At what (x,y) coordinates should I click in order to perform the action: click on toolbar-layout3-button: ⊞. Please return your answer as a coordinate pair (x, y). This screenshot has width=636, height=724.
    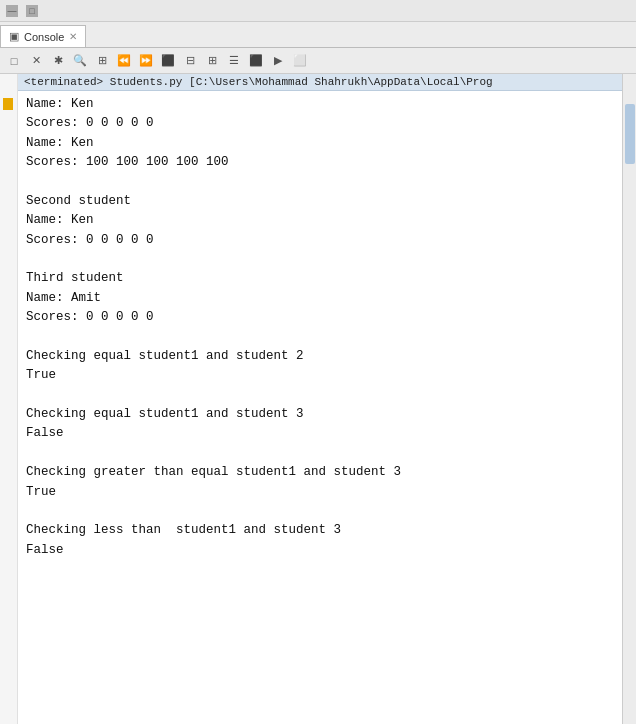
    Looking at the image, I should click on (212, 61).